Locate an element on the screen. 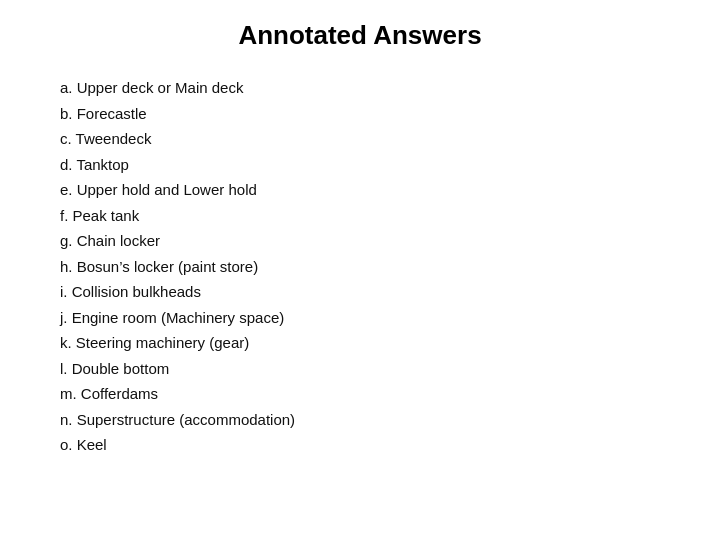  list-item: f. Peak tank is located at coordinates (370, 216).